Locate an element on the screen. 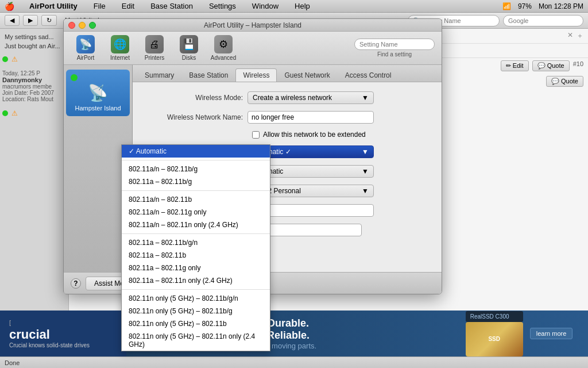 The width and height of the screenshot is (588, 368). panel-location: Location: Rats Mout is located at coordinates (34, 99).